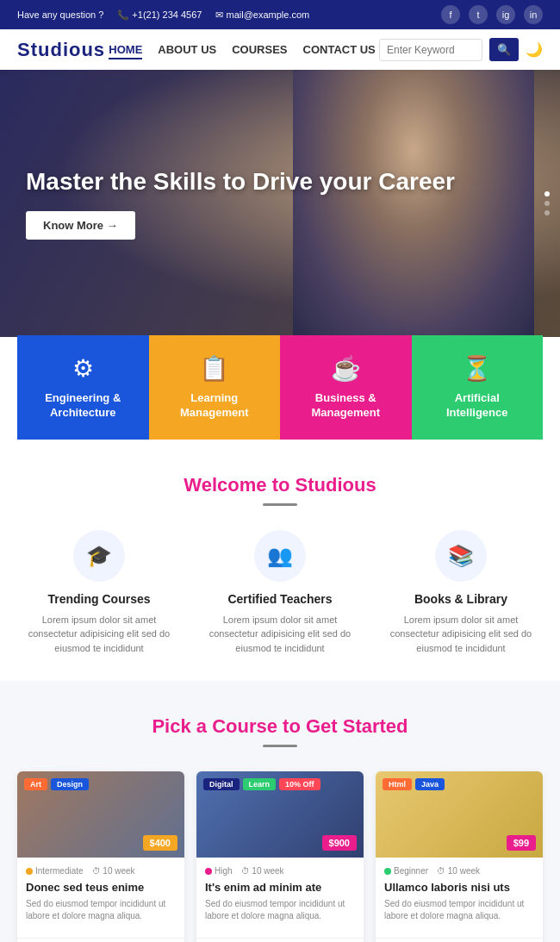 The width and height of the screenshot is (560, 942). I want to click on course-image-2: Digital Learn 10% Off $900, so click(280, 814).